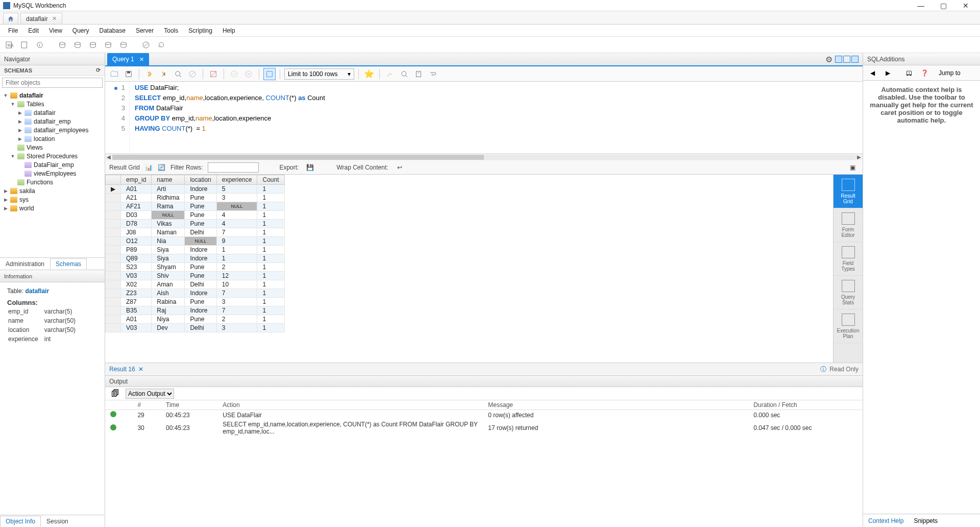  What do you see at coordinates (9, 45) in the screenshot?
I see `new-sql-tab-button: SQL` at bounding box center [9, 45].